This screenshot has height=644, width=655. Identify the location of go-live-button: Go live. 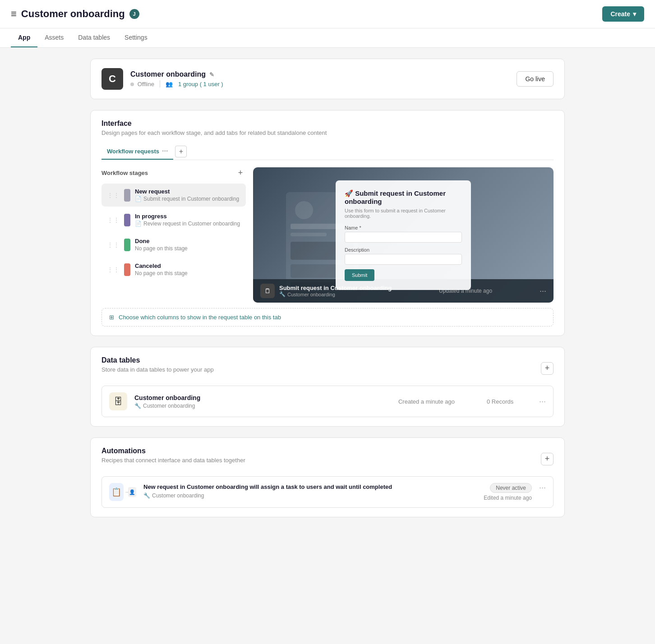
(535, 79).